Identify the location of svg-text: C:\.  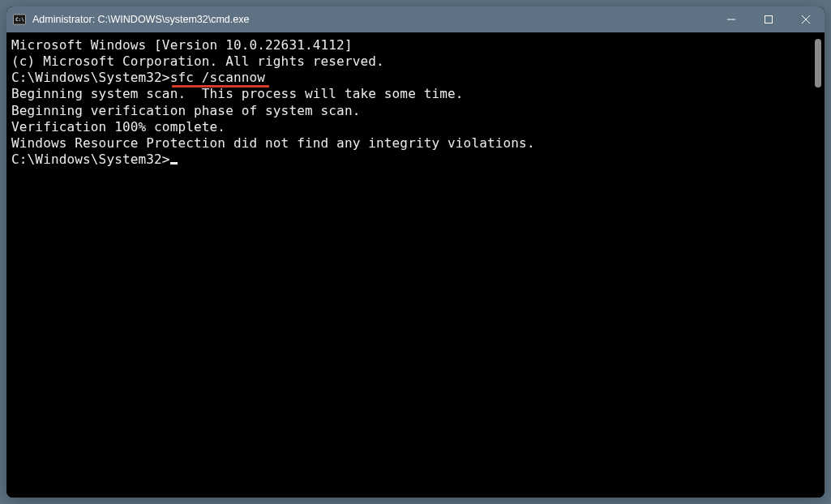
(19, 19).